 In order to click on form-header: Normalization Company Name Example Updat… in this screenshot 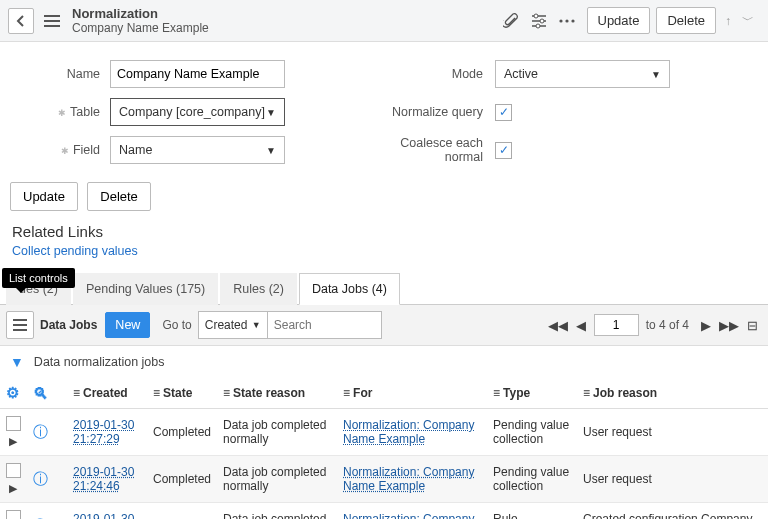, I will do `click(384, 21)`.